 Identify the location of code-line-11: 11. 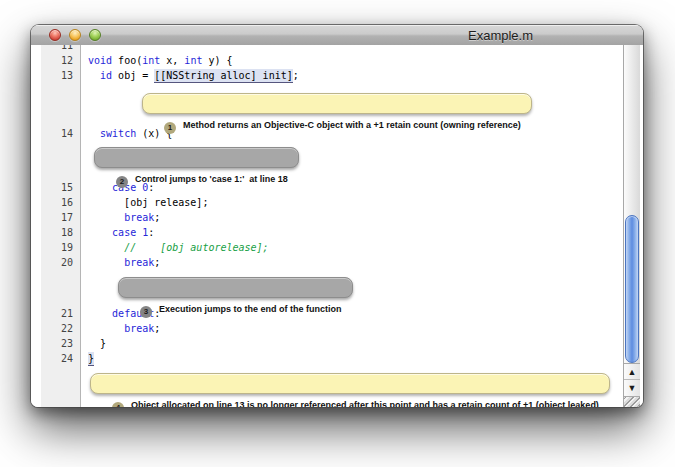
(337, 49).